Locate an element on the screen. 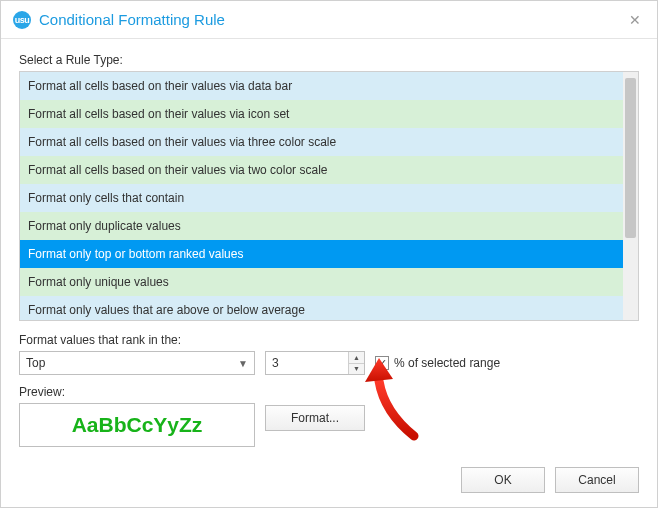 This screenshot has height=508, width=658. preview-box: AaBbCcYyZz is located at coordinates (137, 425).